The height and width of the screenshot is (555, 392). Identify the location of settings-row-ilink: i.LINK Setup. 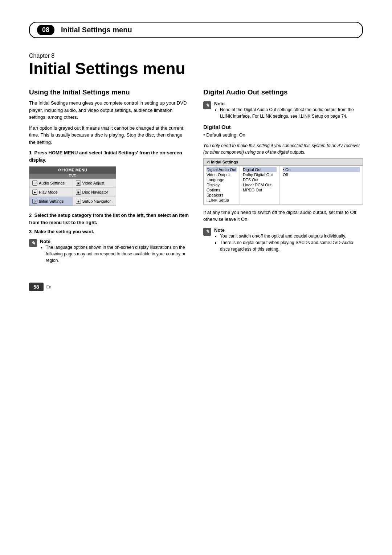
(221, 200).